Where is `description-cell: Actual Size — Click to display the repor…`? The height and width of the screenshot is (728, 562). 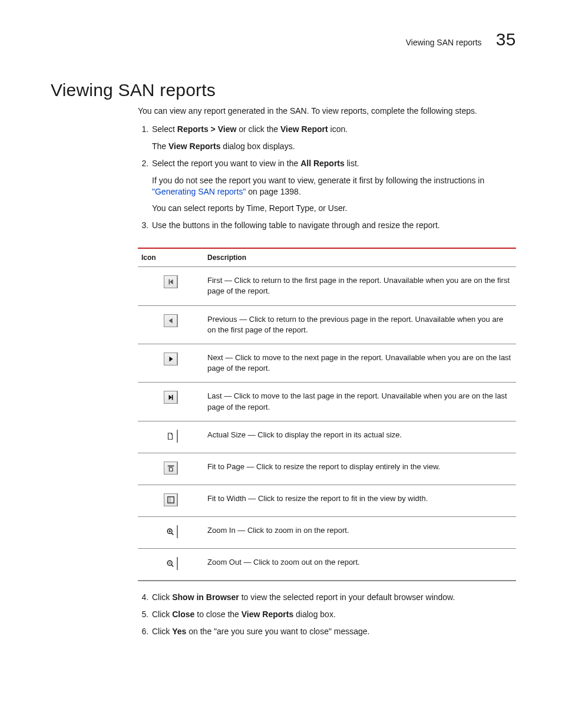 description-cell: Actual Size — Click to display the repor… is located at coordinates (360, 437).